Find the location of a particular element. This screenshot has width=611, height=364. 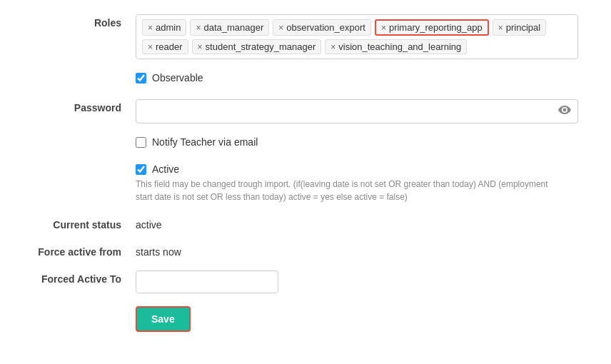

password-toggle-icon is located at coordinates (565, 111).